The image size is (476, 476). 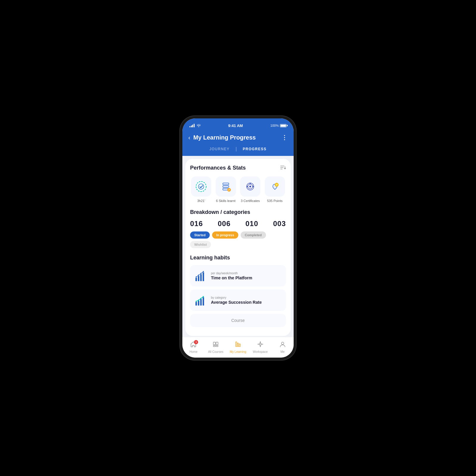 What do you see at coordinates (238, 224) in the screenshot?
I see `breakdown-numbers: 016 006 010 003` at bounding box center [238, 224].